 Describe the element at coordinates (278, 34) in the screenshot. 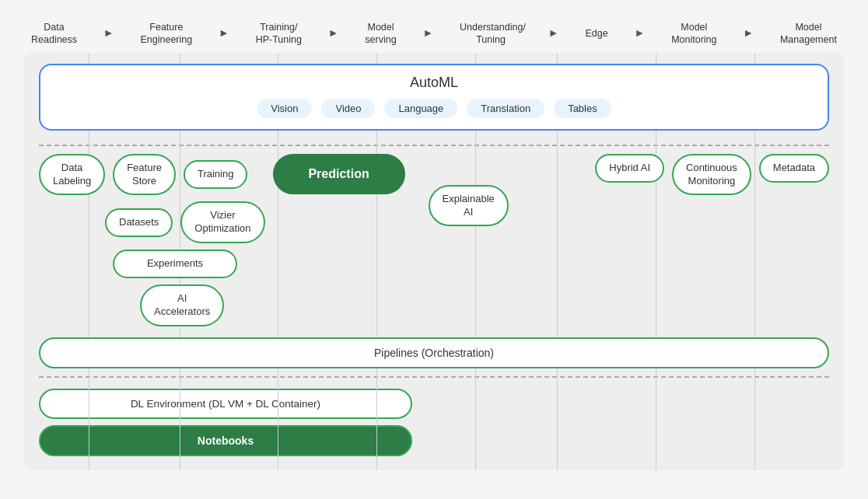

I see `pipeline-step-training: Training/ HP-Tuning` at that location.